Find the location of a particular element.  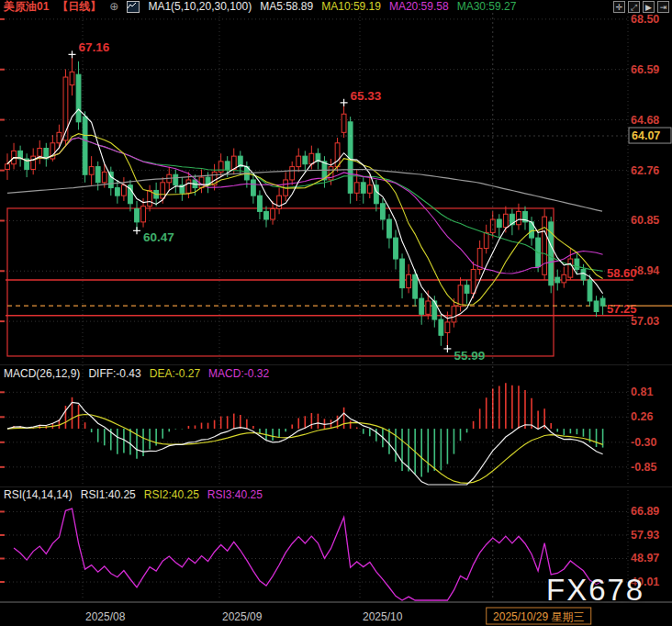

zoom-range-icon: ⤢ is located at coordinates (633, 7).